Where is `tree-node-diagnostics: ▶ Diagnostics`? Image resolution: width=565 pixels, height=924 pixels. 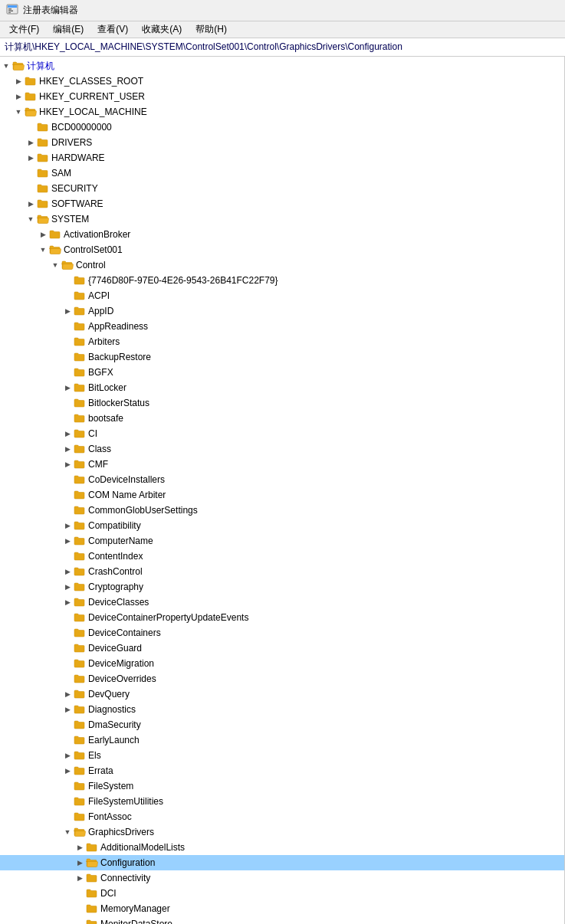 tree-node-diagnostics: ▶ Diagnostics is located at coordinates (282, 709).